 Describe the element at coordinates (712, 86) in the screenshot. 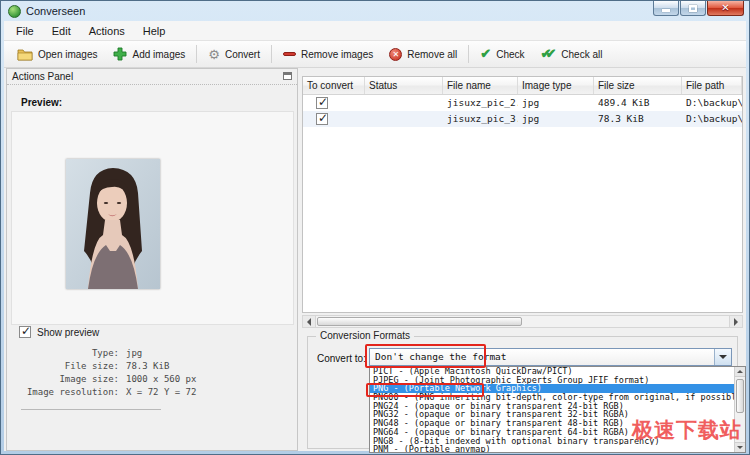

I see `column-file-path: File path` at that location.